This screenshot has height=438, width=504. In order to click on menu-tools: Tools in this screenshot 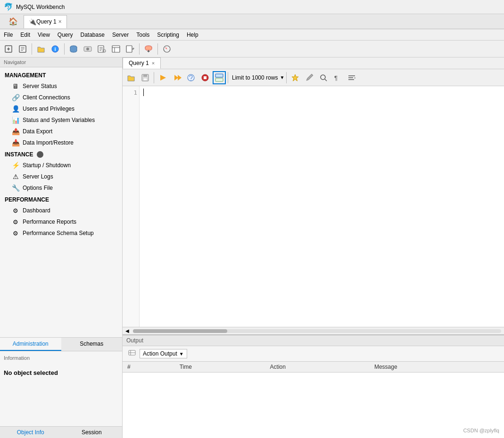, I will do `click(143, 35)`.